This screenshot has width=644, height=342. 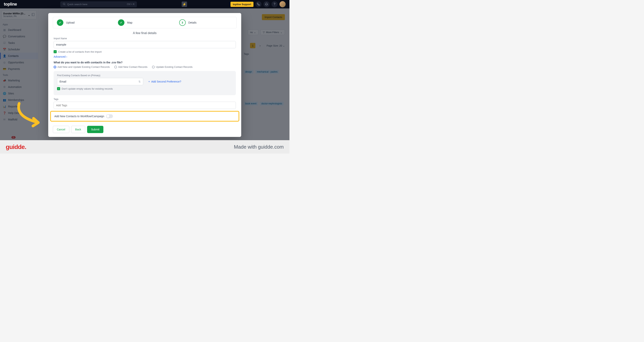 What do you see at coordinates (258, 4) in the screenshot?
I see `phone-icon` at bounding box center [258, 4].